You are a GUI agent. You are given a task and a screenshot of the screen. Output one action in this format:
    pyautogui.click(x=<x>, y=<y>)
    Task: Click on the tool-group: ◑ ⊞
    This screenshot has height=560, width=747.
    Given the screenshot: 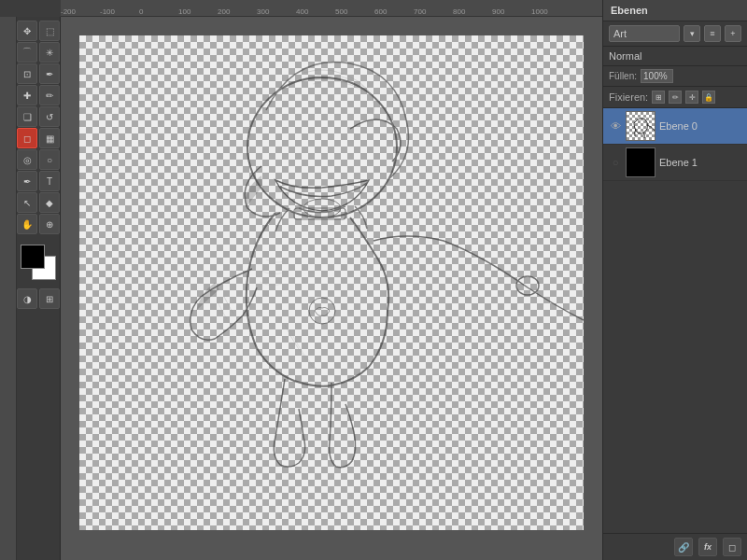 What is the action you would take?
    pyautogui.click(x=38, y=299)
    